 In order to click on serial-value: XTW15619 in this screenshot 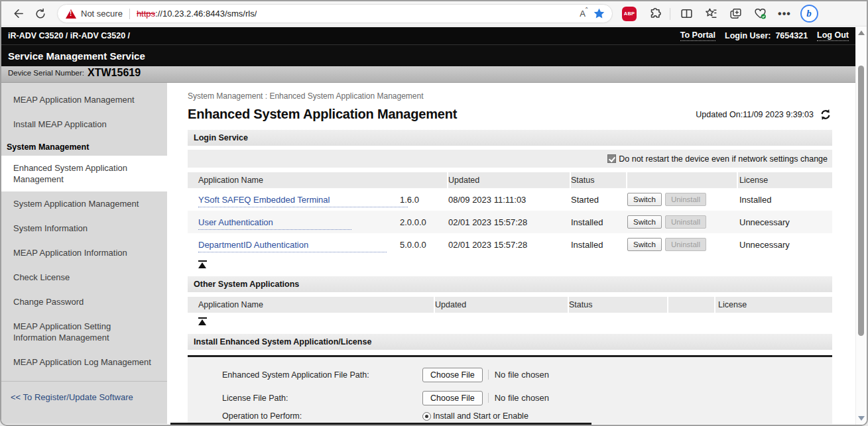, I will do `click(114, 73)`.